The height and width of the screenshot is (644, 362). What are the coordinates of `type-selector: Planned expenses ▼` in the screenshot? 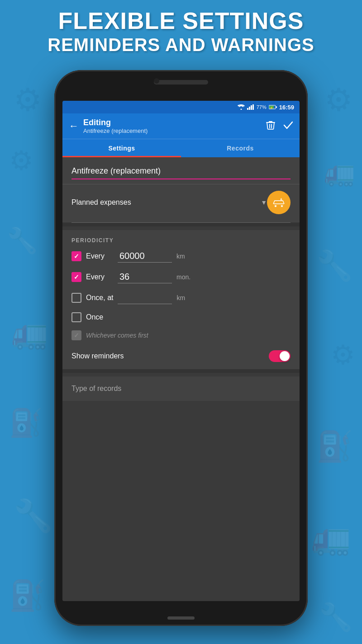 It's located at (181, 203).